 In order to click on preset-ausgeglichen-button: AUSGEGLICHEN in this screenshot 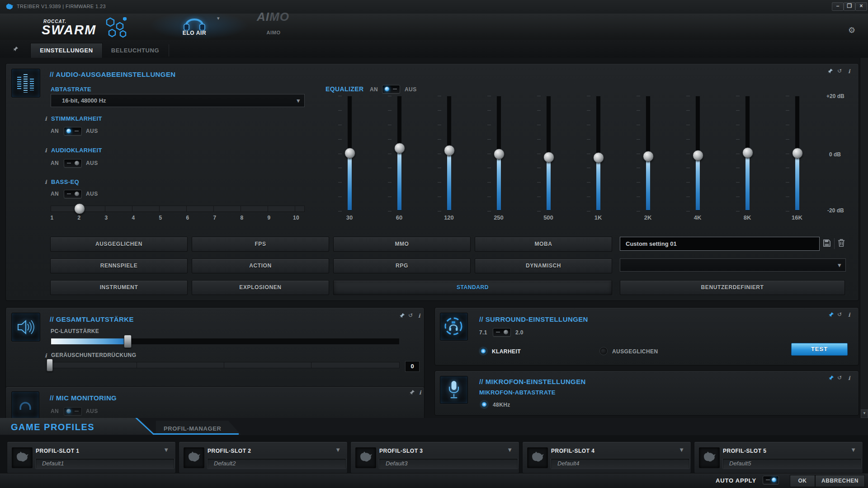, I will do `click(119, 244)`.